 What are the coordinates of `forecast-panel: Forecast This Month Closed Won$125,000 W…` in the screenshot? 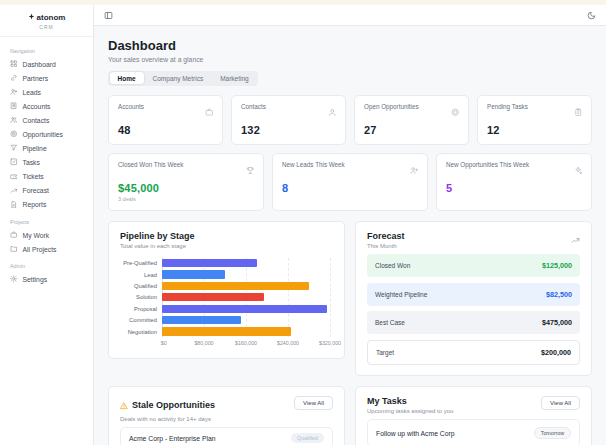 It's located at (474, 298).